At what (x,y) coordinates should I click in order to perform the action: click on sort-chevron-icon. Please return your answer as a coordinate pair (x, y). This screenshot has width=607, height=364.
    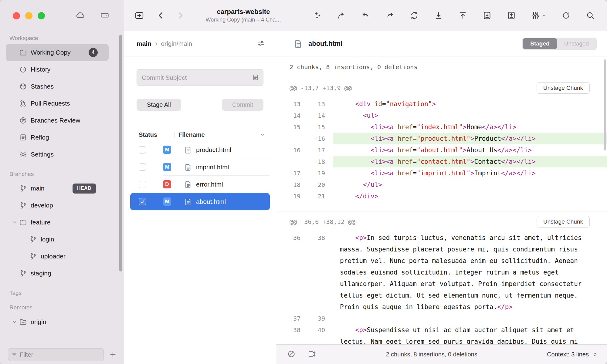
    Looking at the image, I should click on (263, 135).